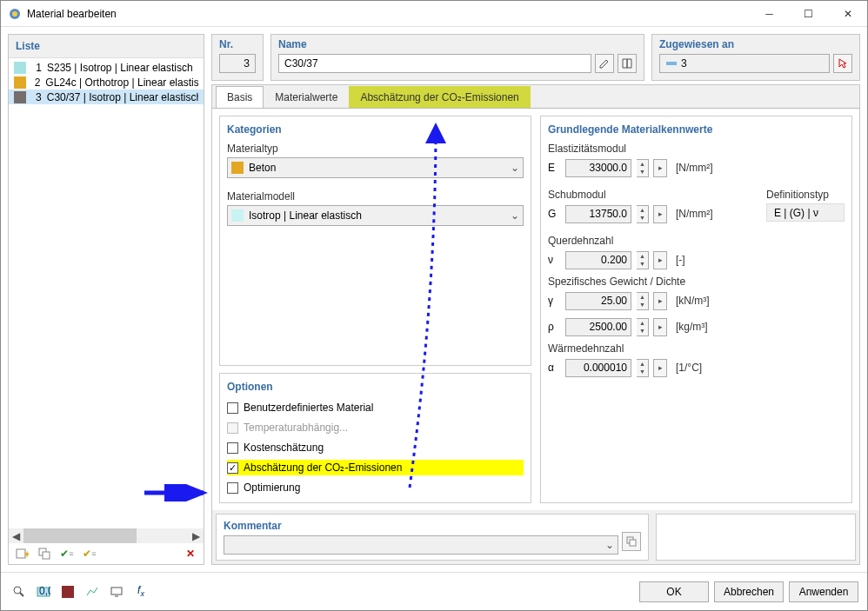 This screenshot has width=868, height=611. Describe the element at coordinates (67, 554) in the screenshot. I see `check-green-button: ✔≡` at that location.